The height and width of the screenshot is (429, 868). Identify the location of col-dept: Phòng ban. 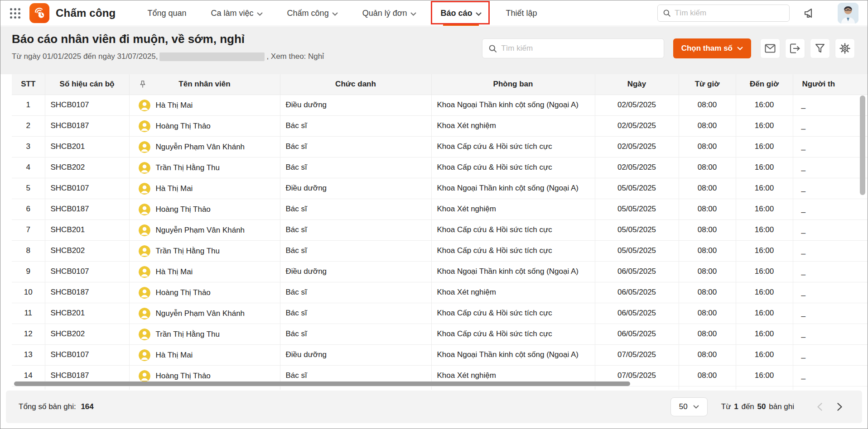
(513, 84).